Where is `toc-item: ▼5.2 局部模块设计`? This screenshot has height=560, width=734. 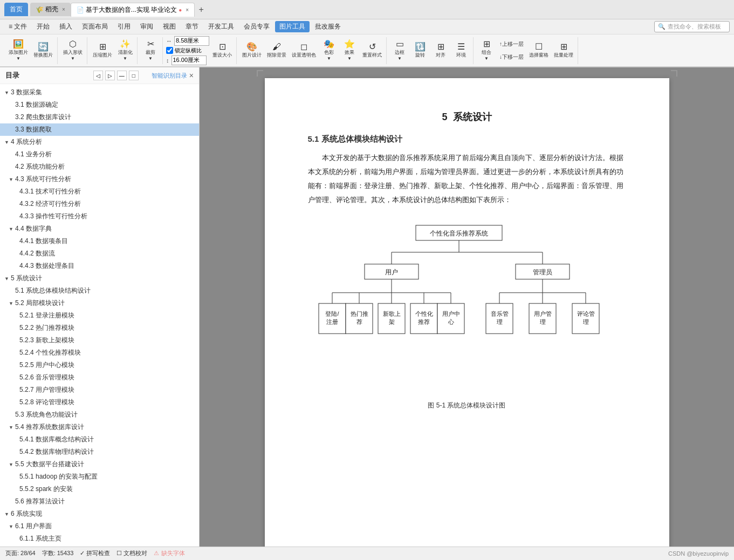
toc-item: ▼5.2 局部模块设计 is located at coordinates (99, 303).